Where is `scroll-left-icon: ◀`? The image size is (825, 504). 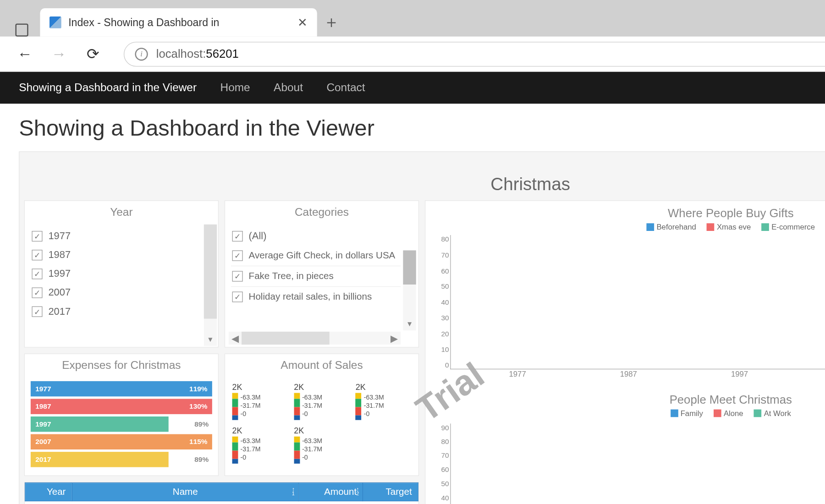 scroll-left-icon: ◀ is located at coordinates (235, 338).